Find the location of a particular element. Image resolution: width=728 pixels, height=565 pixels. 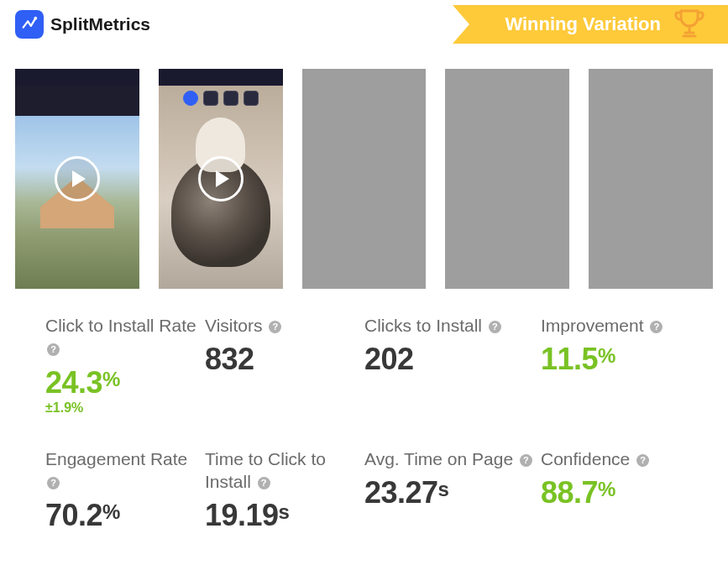

metric-label: Improvement is located at coordinates (593, 326).